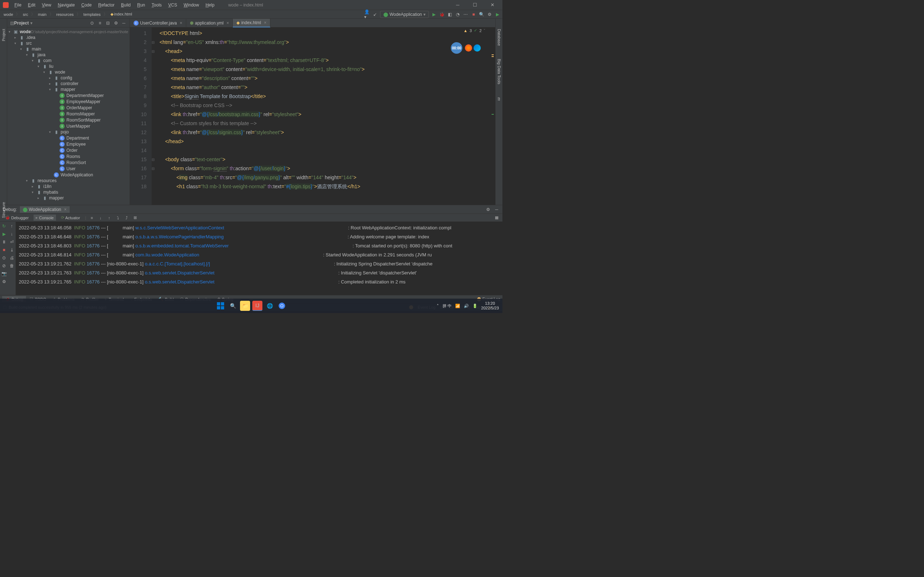  Describe the element at coordinates (68, 49) in the screenshot. I see `tree-node-main: ▾▮main` at that location.